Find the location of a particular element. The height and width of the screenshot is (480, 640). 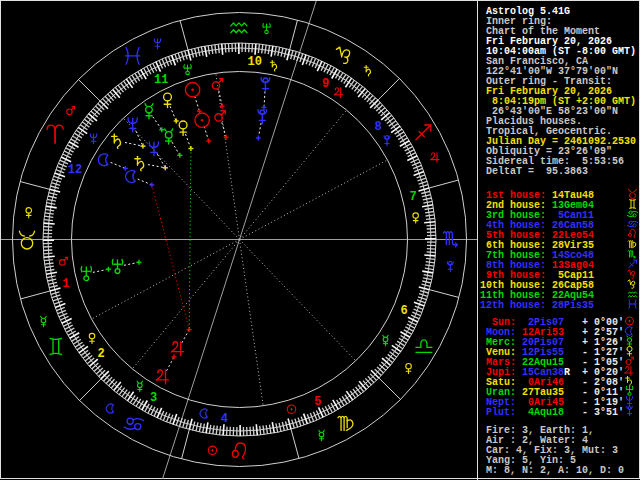

svg-text: 10 is located at coordinates (254, 62).